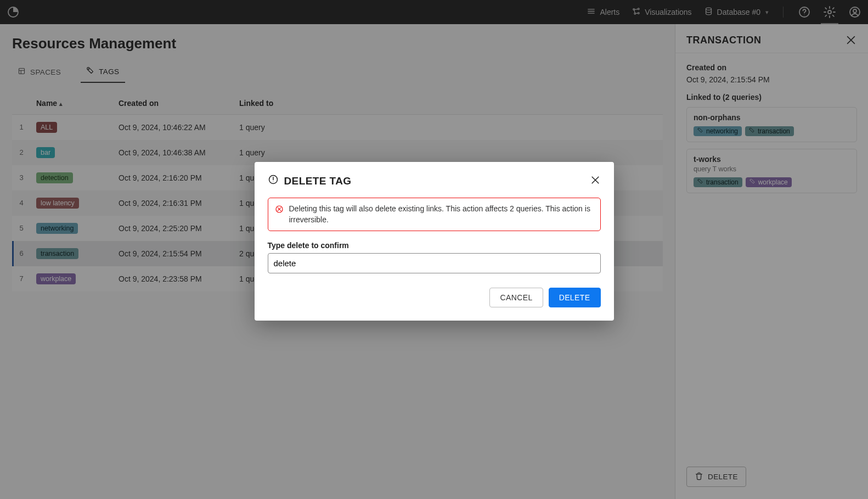 The width and height of the screenshot is (868, 499). What do you see at coordinates (435, 263) in the screenshot?
I see `confirm-input` at bounding box center [435, 263].